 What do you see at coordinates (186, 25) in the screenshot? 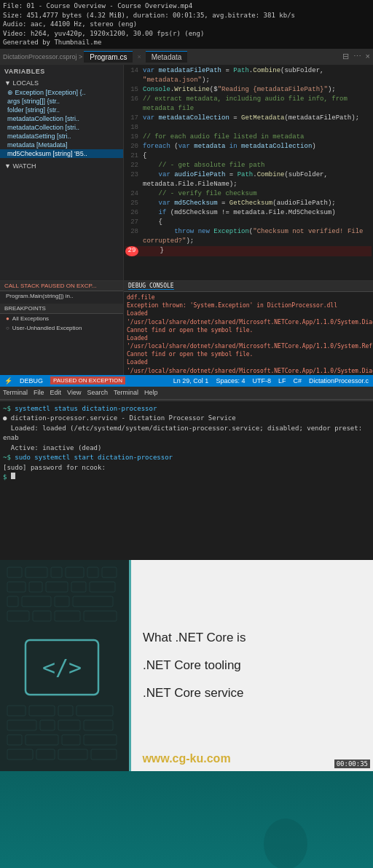
I see `info-bar: File: 01 - Course Overview - Course Over…` at bounding box center [186, 25].